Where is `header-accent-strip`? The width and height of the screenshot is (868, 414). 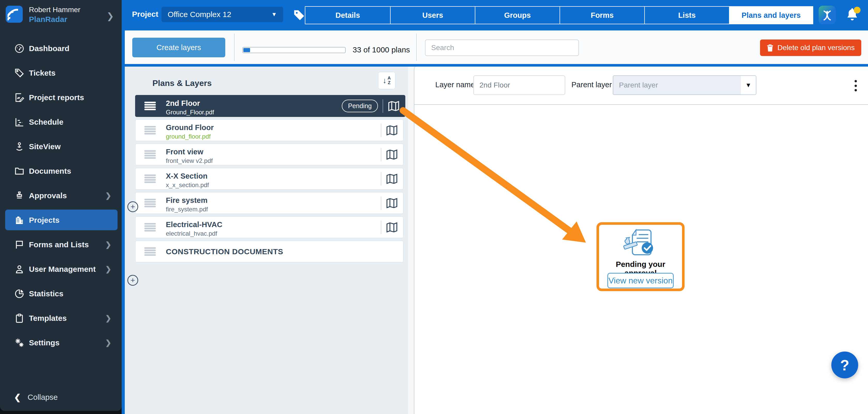
header-accent-strip is located at coordinates (496, 65).